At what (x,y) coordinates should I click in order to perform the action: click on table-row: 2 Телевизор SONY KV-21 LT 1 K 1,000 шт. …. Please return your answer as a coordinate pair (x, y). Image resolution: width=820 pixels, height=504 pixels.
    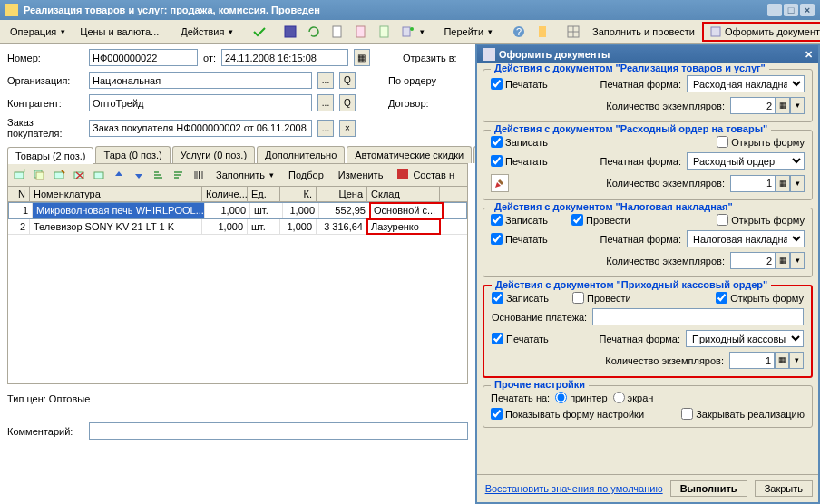
    Looking at the image, I should click on (238, 227).